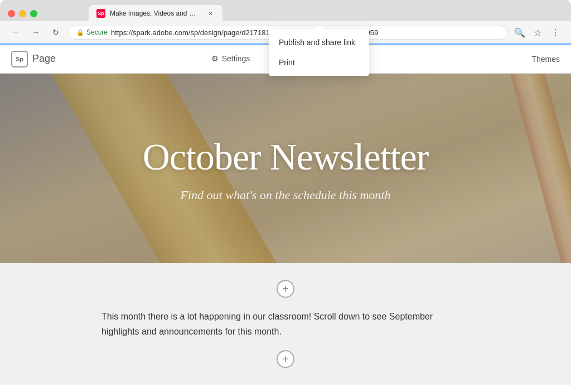 Image resolution: width=571 pixels, height=392 pixels. What do you see at coordinates (215, 59) in the screenshot?
I see `settings-icon: ⚙` at bounding box center [215, 59].